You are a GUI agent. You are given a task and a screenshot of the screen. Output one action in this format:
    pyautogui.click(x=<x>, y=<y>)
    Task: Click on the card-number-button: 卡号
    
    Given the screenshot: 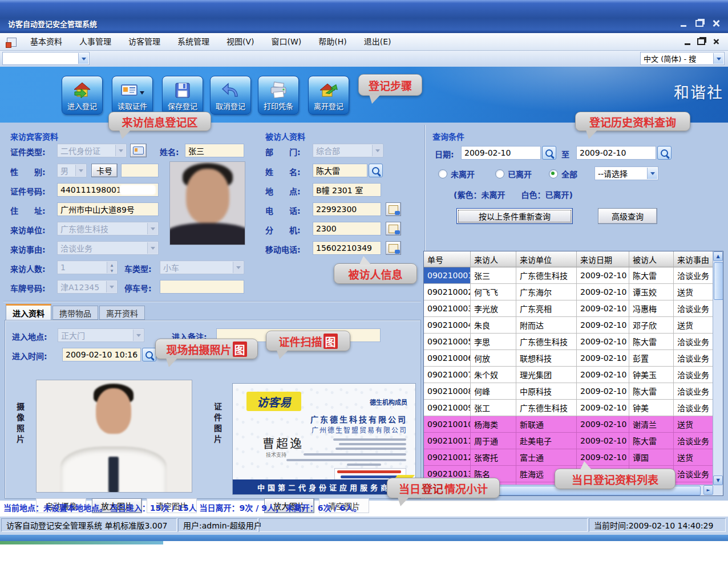 What is the action you would take?
    pyautogui.click(x=104, y=170)
    